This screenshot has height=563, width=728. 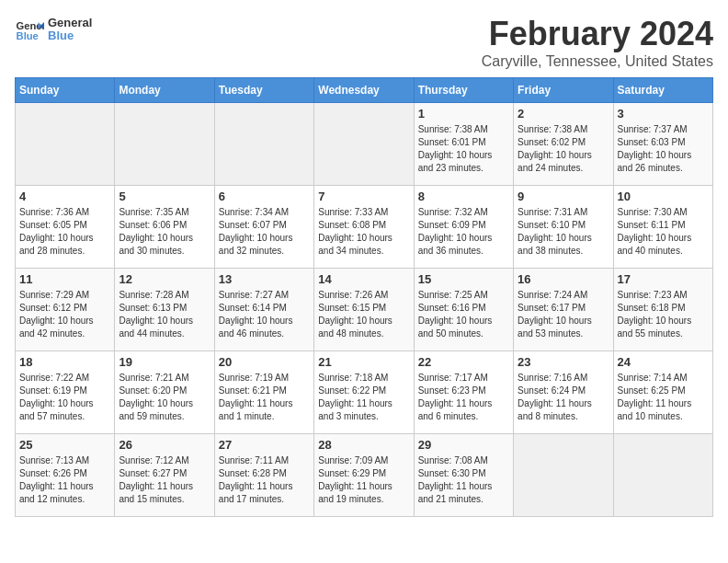 I want to click on day-info: Sunrise: 7:11 AM Sunset: 6:28 PM Dayligh…, so click(x=265, y=480).